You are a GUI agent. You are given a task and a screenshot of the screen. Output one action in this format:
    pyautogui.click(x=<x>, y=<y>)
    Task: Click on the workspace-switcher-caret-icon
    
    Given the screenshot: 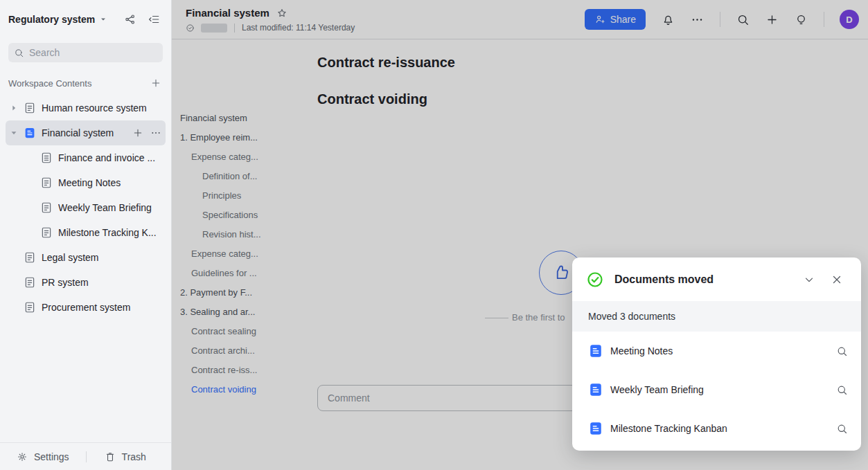 What is the action you would take?
    pyautogui.click(x=103, y=19)
    